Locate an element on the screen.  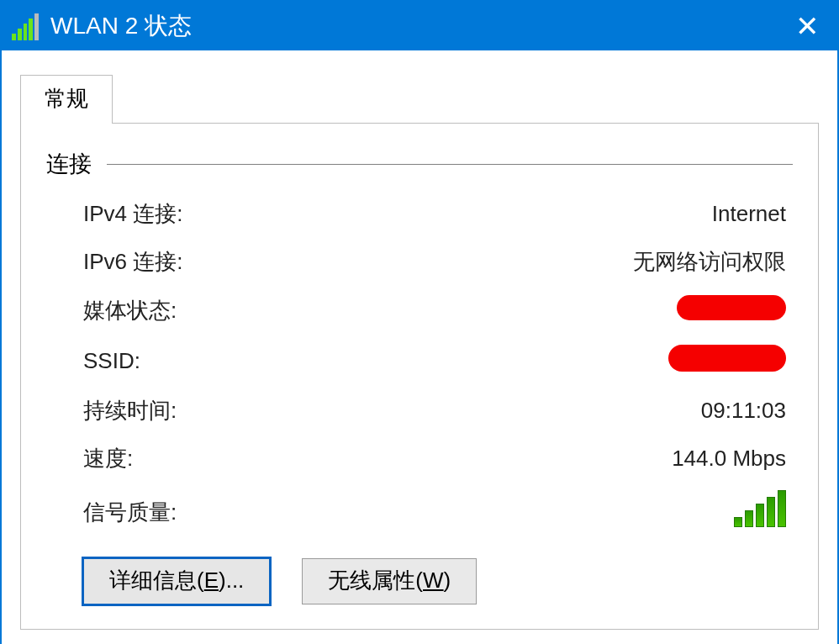
duration-value: 09:11:03 is located at coordinates (743, 410).